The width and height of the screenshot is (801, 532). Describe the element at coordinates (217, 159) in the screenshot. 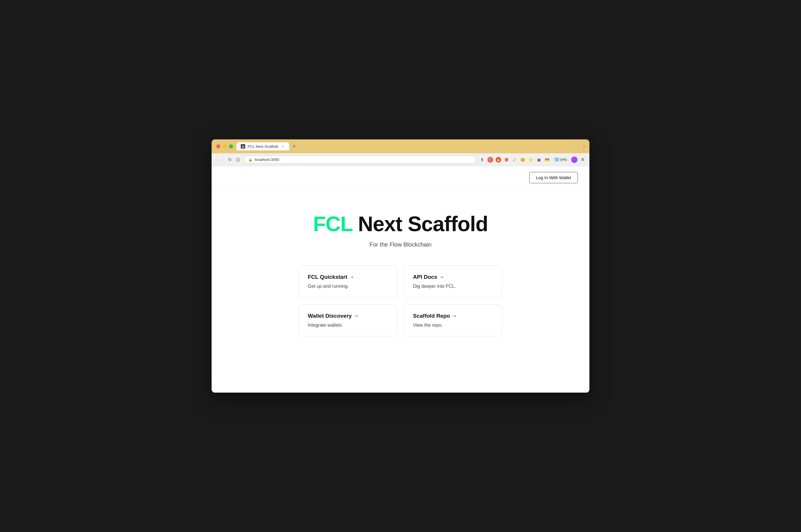

I see `back-button: ‹` at that location.